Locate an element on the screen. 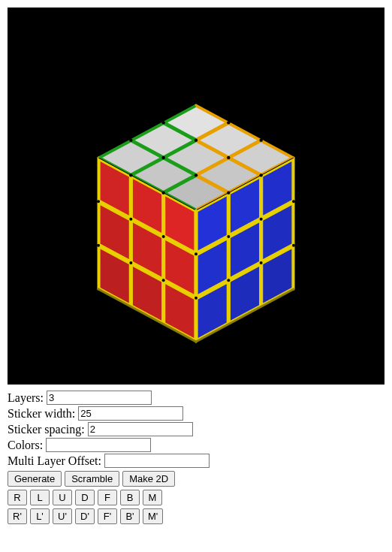  move-b-button: B is located at coordinates (130, 497).